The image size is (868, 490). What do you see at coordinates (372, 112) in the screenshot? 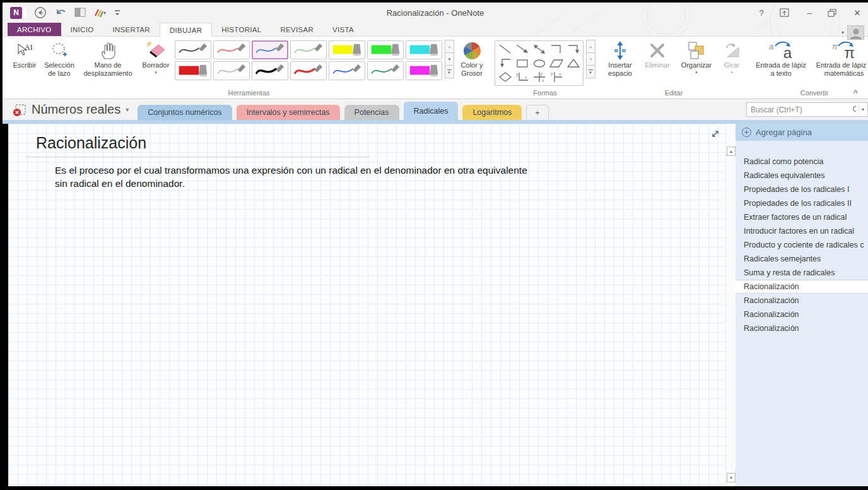
I see `section-tab-potencias: Potencias` at bounding box center [372, 112].